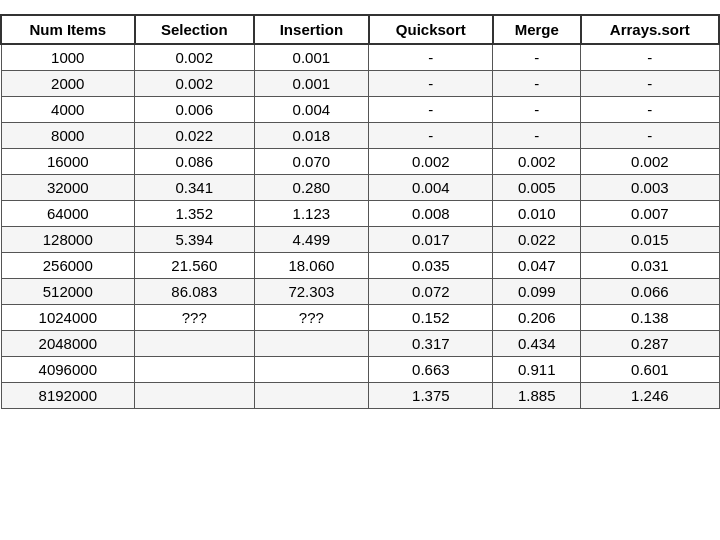 The width and height of the screenshot is (720, 540). What do you see at coordinates (431, 370) in the screenshot?
I see `table-cell: 0.663` at bounding box center [431, 370].